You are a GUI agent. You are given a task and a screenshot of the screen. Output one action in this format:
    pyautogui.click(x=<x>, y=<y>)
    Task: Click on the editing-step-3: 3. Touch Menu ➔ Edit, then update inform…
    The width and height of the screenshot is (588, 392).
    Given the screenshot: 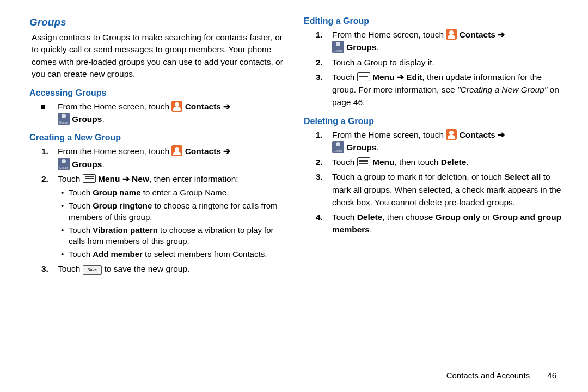 What is the action you would take?
    pyautogui.click(x=439, y=90)
    